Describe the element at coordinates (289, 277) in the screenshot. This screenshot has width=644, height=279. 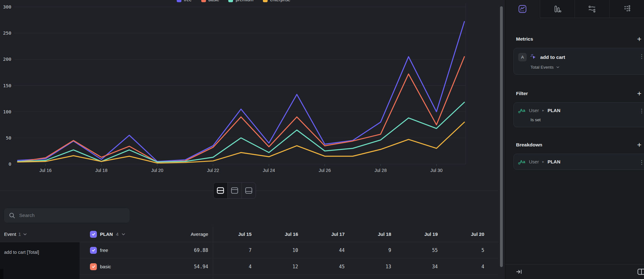
I see `table-row-premium: premium33.0057275274` at that location.